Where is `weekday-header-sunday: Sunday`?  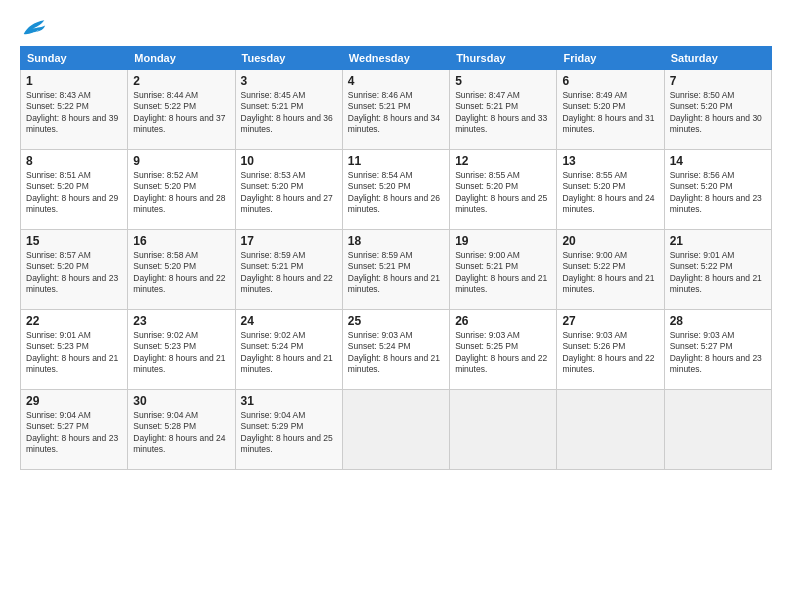
weekday-header-sunday: Sunday is located at coordinates (74, 58).